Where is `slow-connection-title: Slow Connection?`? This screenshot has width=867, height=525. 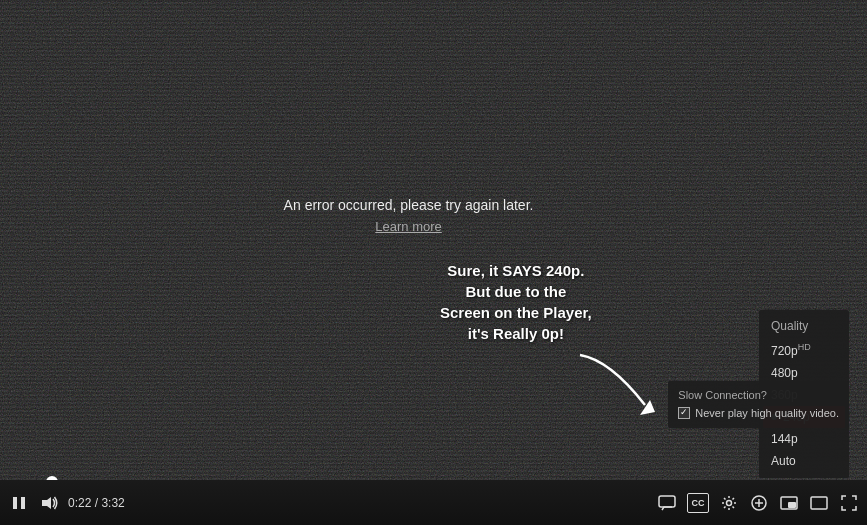 slow-connection-title: Slow Connection? is located at coordinates (758, 395).